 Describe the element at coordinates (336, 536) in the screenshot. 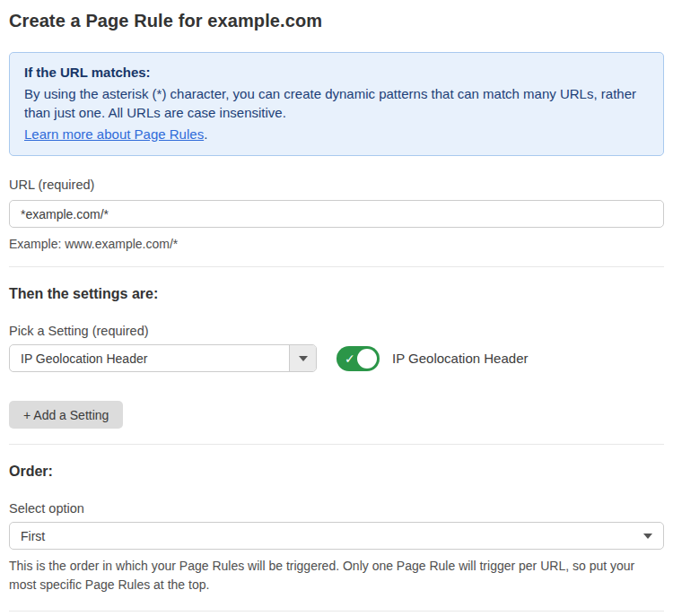

I see `order-select: First` at that location.